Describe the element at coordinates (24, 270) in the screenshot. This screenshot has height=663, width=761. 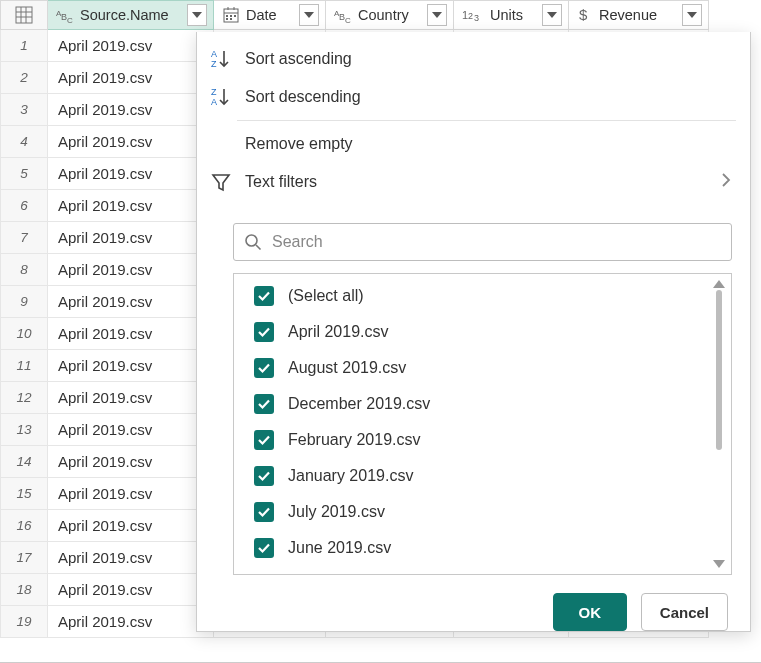
I see `row-number-cell: 8` at that location.